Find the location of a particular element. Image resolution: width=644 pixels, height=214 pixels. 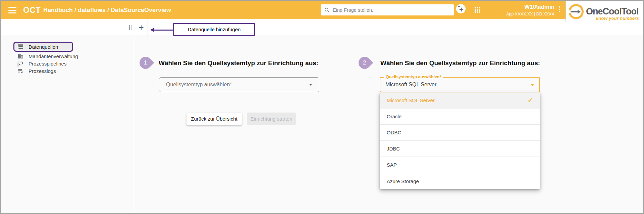

logo-name: OneCoolTool is located at coordinates (612, 11).